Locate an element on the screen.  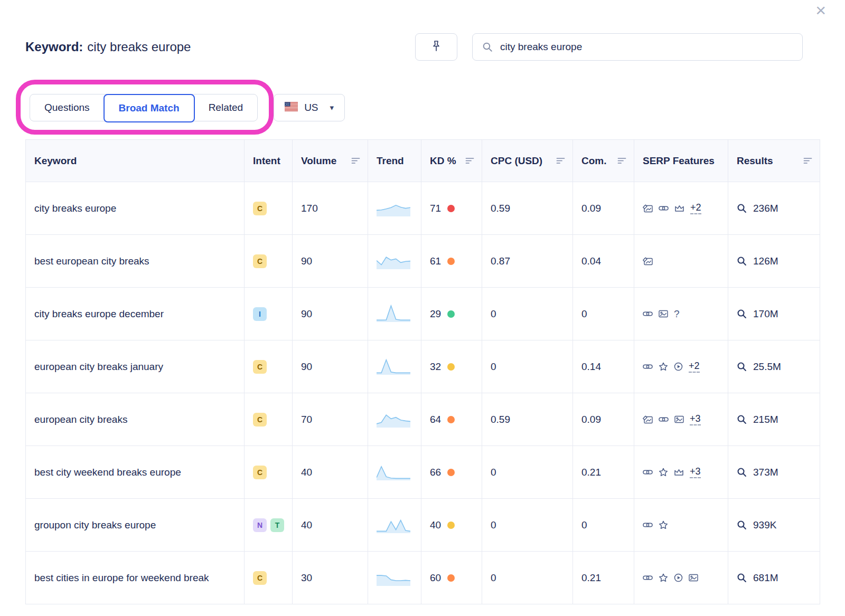
results-cell: 236M is located at coordinates (774, 209).